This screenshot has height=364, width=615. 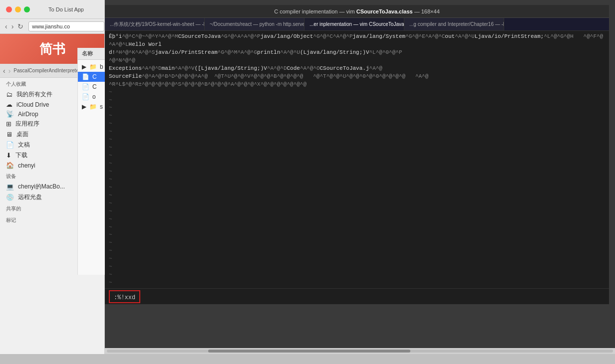 I want to click on airdrop-icon: 📡, so click(x=10, y=114).